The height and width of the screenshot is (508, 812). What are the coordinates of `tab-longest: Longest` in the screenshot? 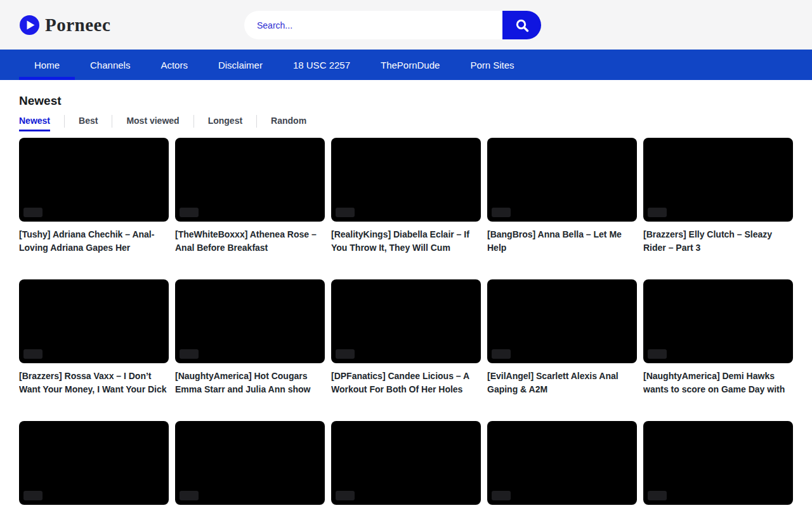 It's located at (225, 123).